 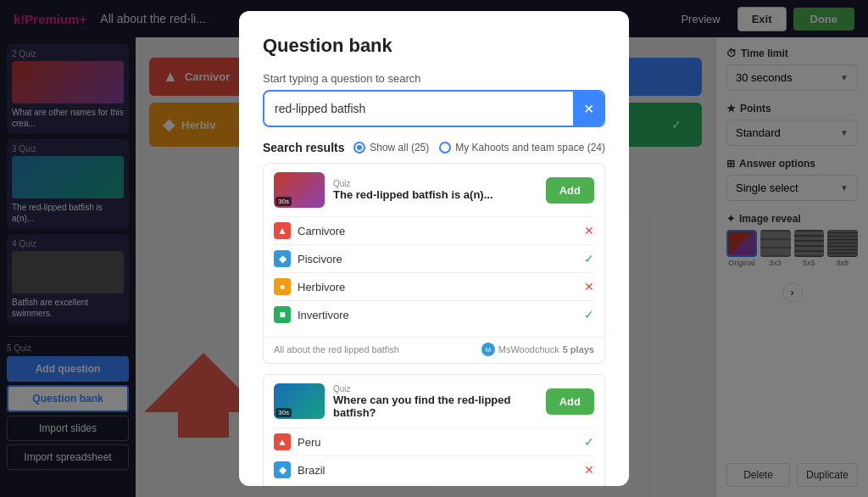 What do you see at coordinates (570, 402) in the screenshot?
I see `add-result-2-button: Add` at bounding box center [570, 402].